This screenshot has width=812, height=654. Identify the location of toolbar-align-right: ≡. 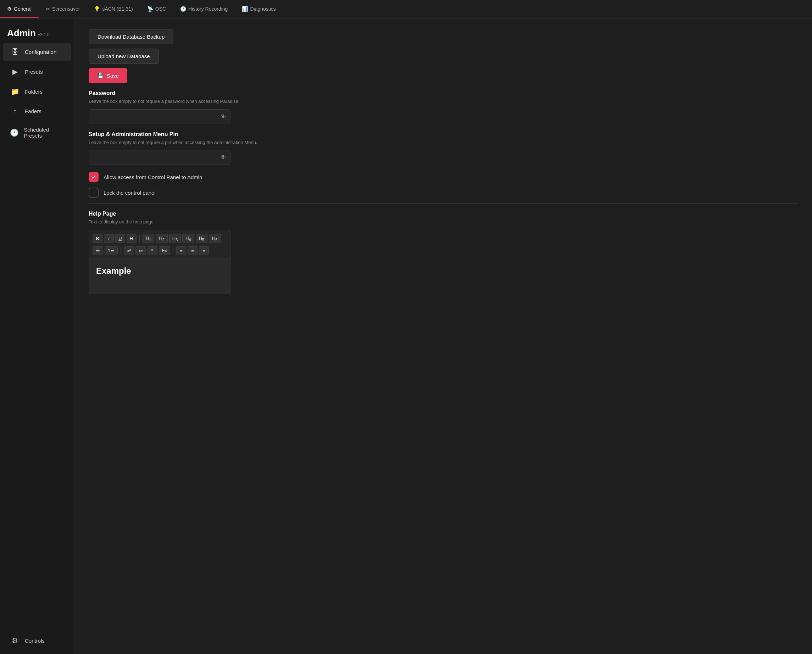
(204, 251).